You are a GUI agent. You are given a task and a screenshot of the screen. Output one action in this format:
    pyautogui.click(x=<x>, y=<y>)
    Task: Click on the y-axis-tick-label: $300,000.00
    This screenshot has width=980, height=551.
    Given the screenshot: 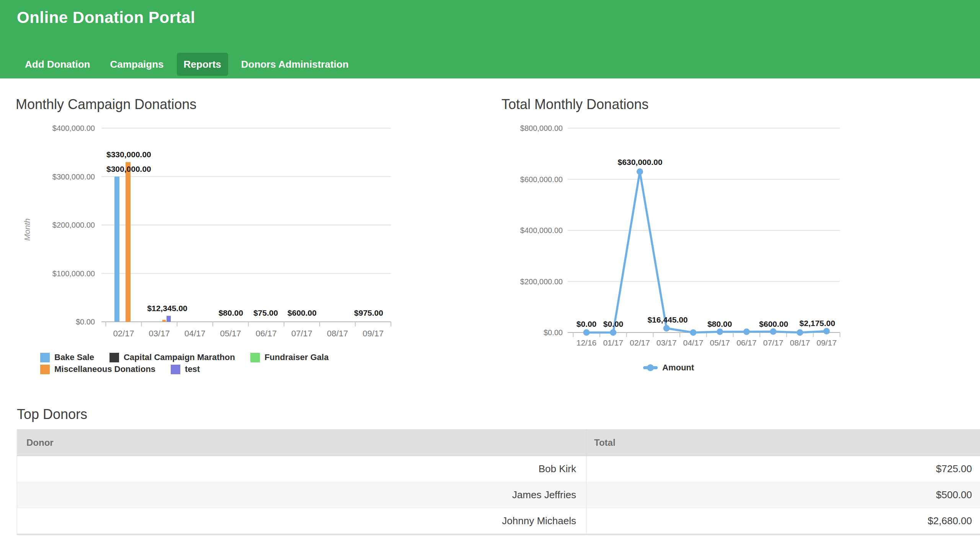 What is the action you would take?
    pyautogui.click(x=74, y=177)
    